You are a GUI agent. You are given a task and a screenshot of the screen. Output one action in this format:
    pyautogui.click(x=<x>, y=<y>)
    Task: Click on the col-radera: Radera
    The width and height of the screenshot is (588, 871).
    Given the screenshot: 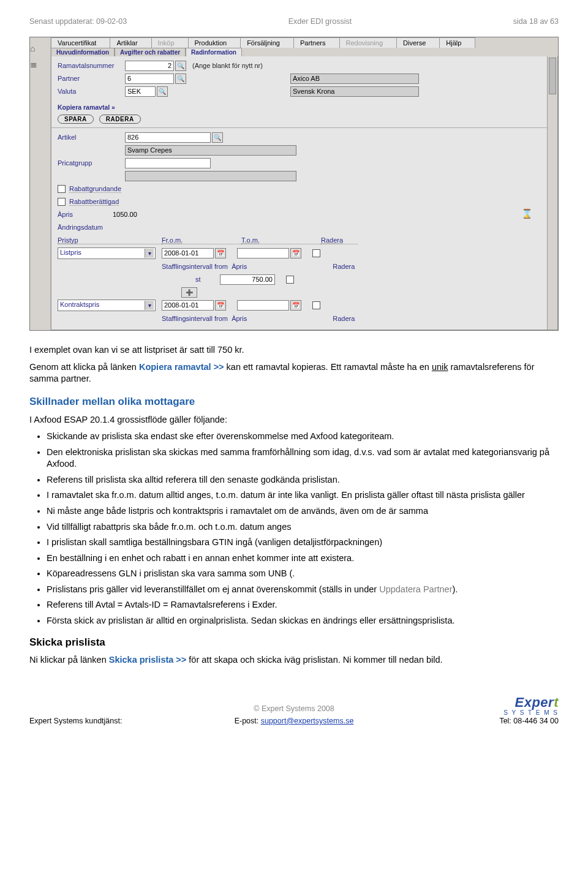 What is the action you would take?
    pyautogui.click(x=339, y=240)
    